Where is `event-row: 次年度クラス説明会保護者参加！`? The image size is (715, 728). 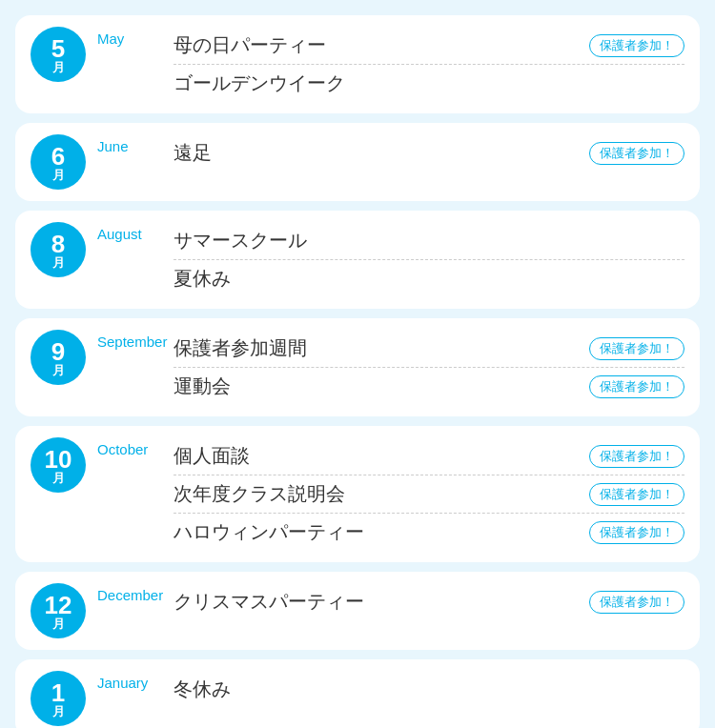
event-row: 次年度クラス説明会保護者参加！ is located at coordinates (429, 495).